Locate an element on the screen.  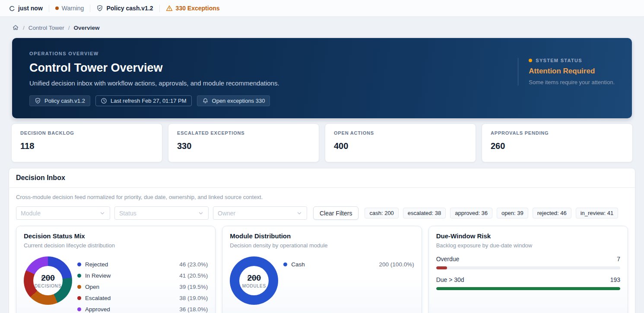
chevron-down-icon is located at coordinates (299, 213).